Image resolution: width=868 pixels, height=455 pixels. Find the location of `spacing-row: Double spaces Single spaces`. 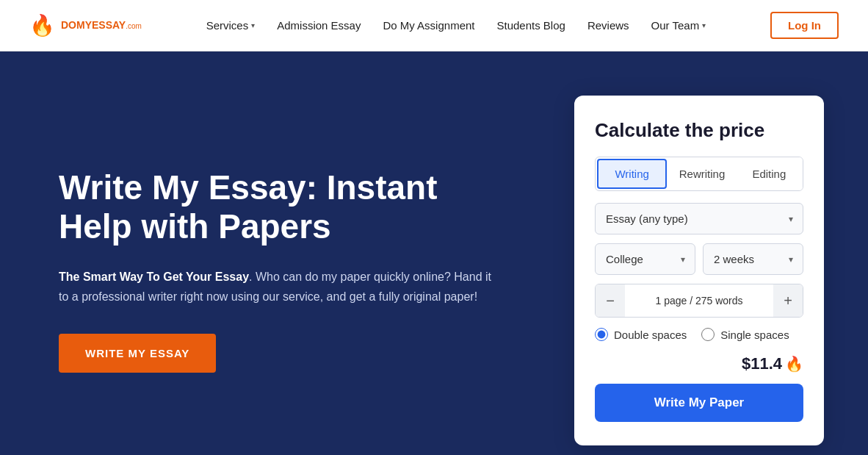

spacing-row: Double spaces Single spaces is located at coordinates (699, 334).